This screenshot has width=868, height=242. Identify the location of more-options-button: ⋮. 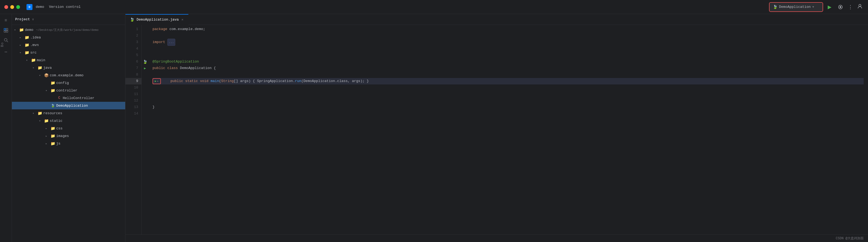
(850, 7).